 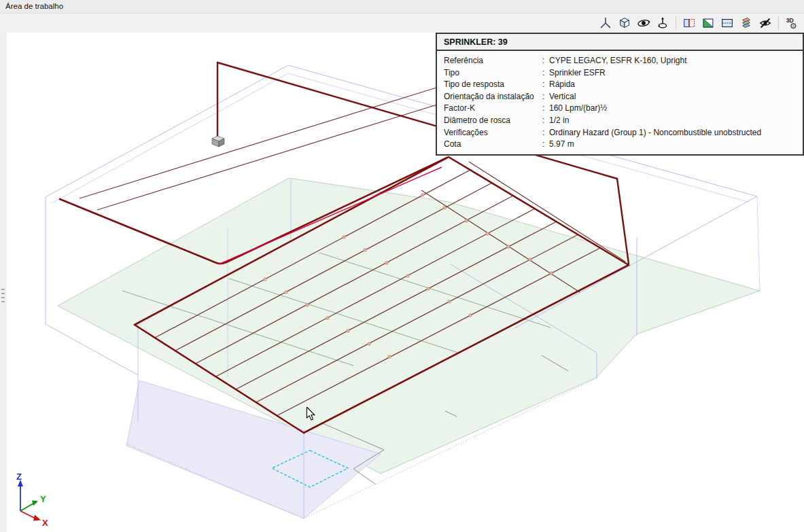 What do you see at coordinates (402, 7) in the screenshot?
I see `workspace-titlebar: Área de trabalho` at bounding box center [402, 7].